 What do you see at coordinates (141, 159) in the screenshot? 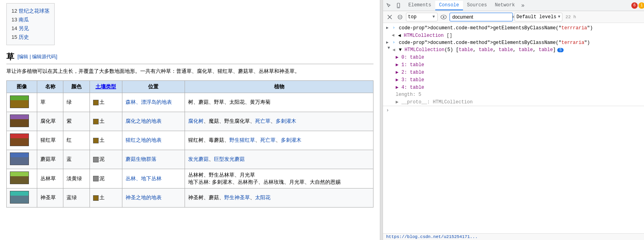
I see `location-link: 蘑菇生物群落` at bounding box center [141, 159].